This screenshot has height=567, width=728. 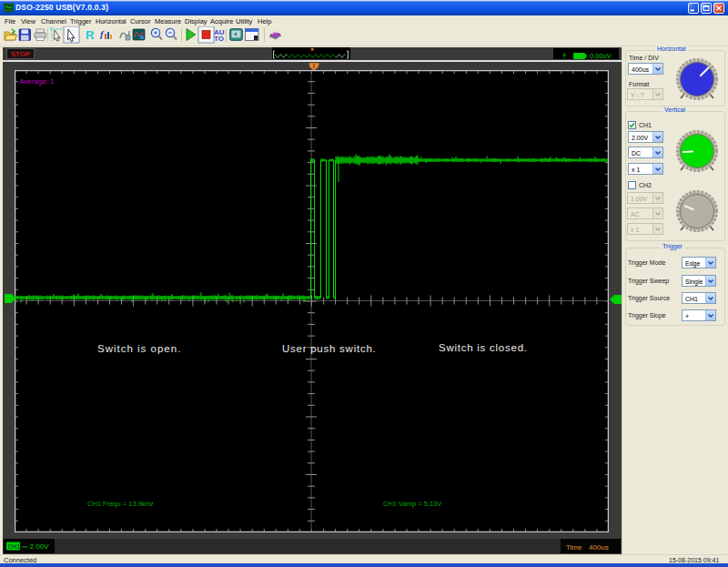 I want to click on svg-text: CH1 Vamp = 5.13V, so click(x=412, y=504).